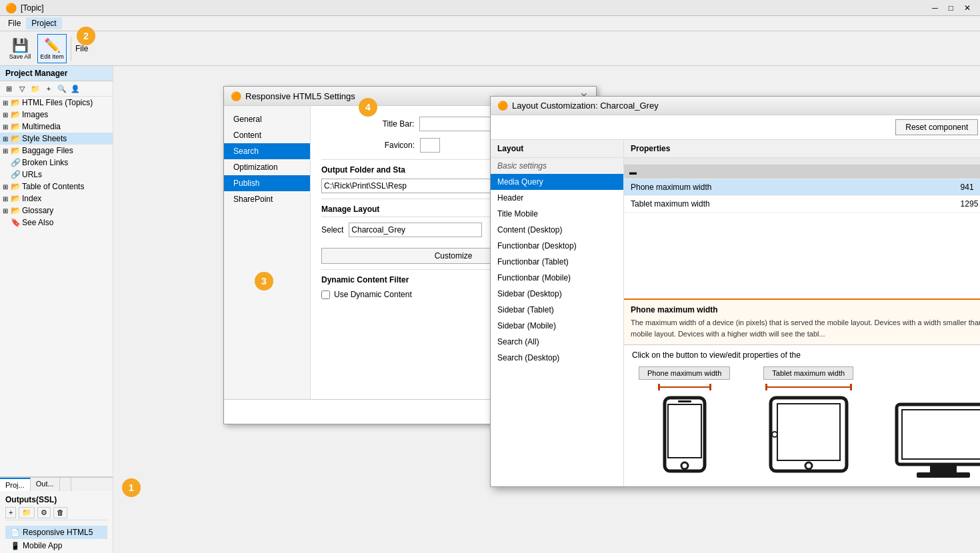 This screenshot has width=980, height=553. I want to click on props-row-tablet-width: Tablet maximum width 1295, so click(802, 204).